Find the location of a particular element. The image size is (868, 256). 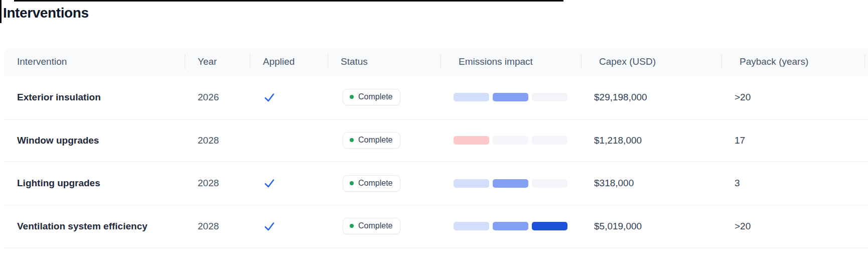

column-header-applied: Applied is located at coordinates (289, 62).